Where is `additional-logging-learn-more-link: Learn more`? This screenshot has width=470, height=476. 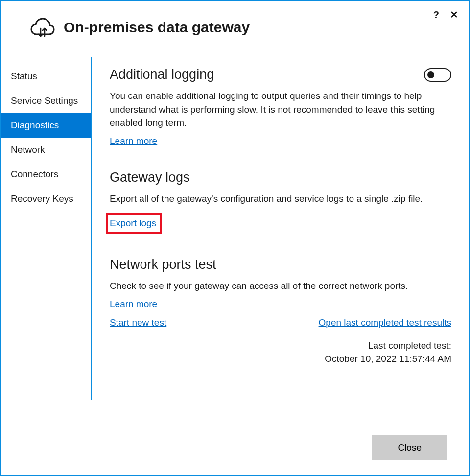 additional-logging-learn-more-link: Learn more is located at coordinates (133, 141).